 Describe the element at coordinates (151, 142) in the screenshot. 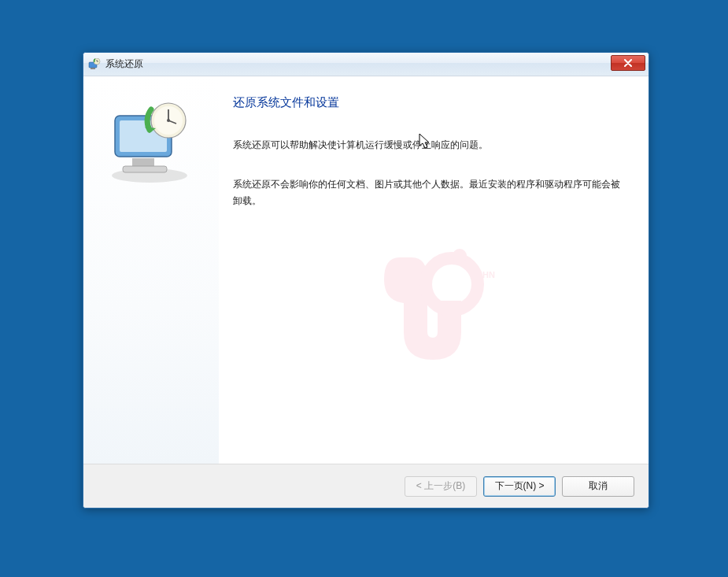

I see `system-restore-illustration` at that location.